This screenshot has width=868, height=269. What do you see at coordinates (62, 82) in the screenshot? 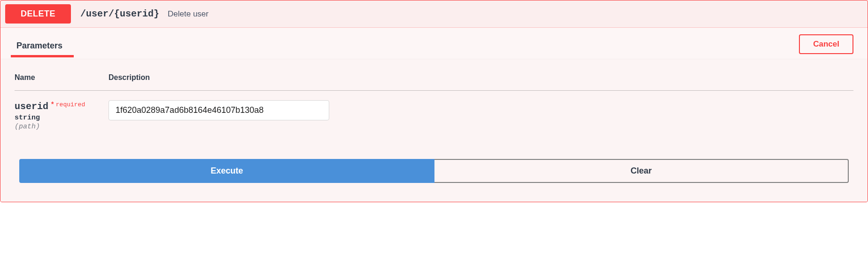
I see `col-header-name: Name` at bounding box center [62, 82].